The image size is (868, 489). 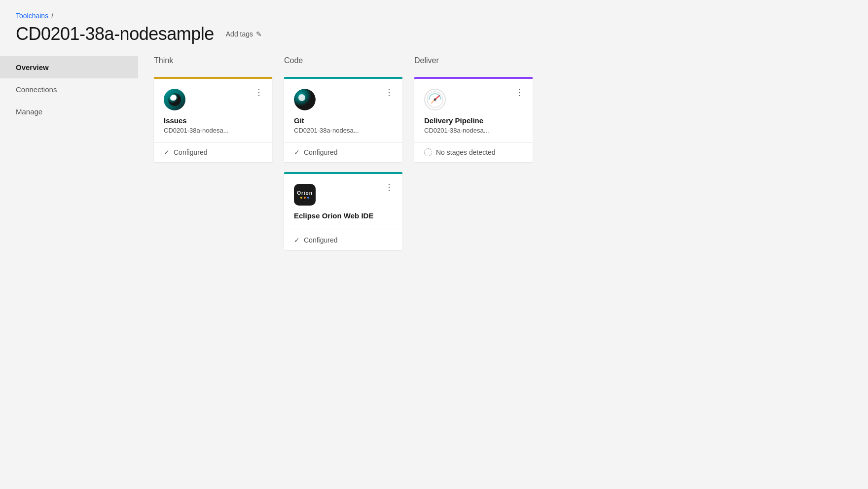 I want to click on card-body-orion: ⋮ Orion Eclipse Orion Web IDE, so click(x=343, y=202).